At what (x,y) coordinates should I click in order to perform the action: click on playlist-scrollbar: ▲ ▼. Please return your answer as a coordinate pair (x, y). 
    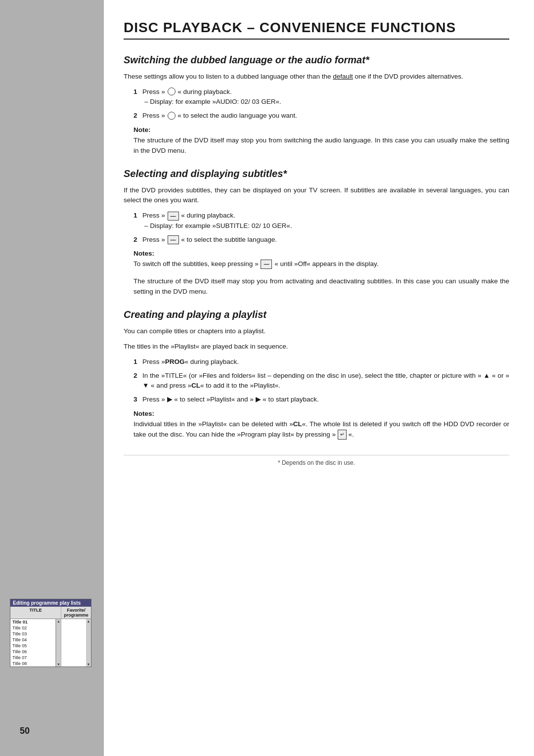
    Looking at the image, I should click on (58, 643).